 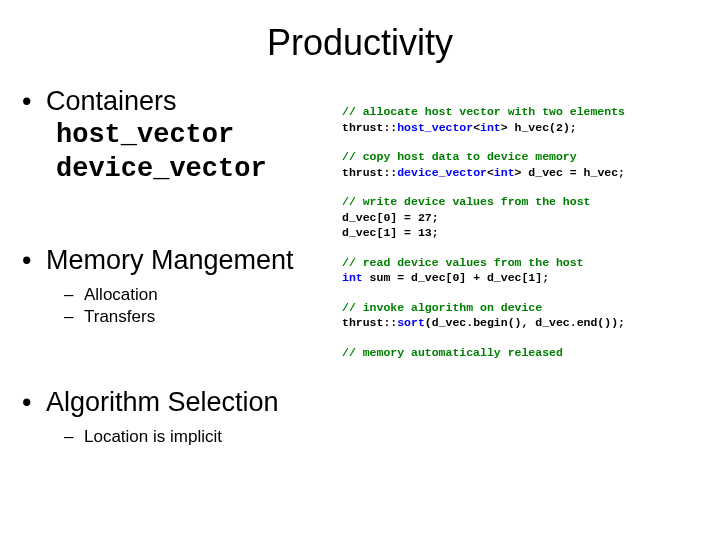 I want to click on code-line: d_vec[1] = 13;, so click(x=525, y=233).